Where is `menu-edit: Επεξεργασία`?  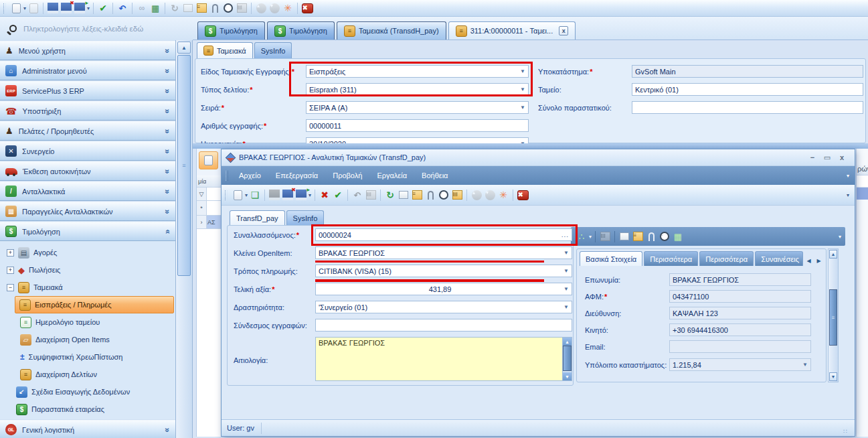
menu-edit: Επεξεργασία is located at coordinates (297, 175).